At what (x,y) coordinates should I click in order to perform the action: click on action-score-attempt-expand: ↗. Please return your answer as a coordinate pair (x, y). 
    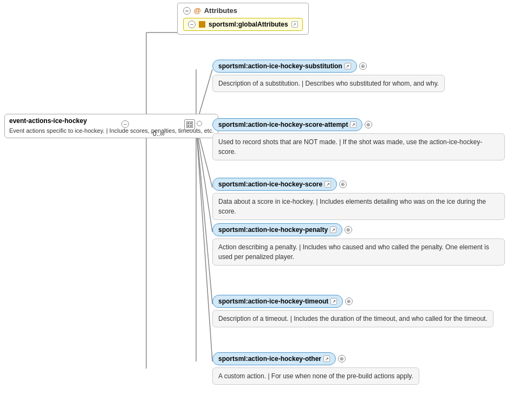
    Looking at the image, I should click on (353, 125).